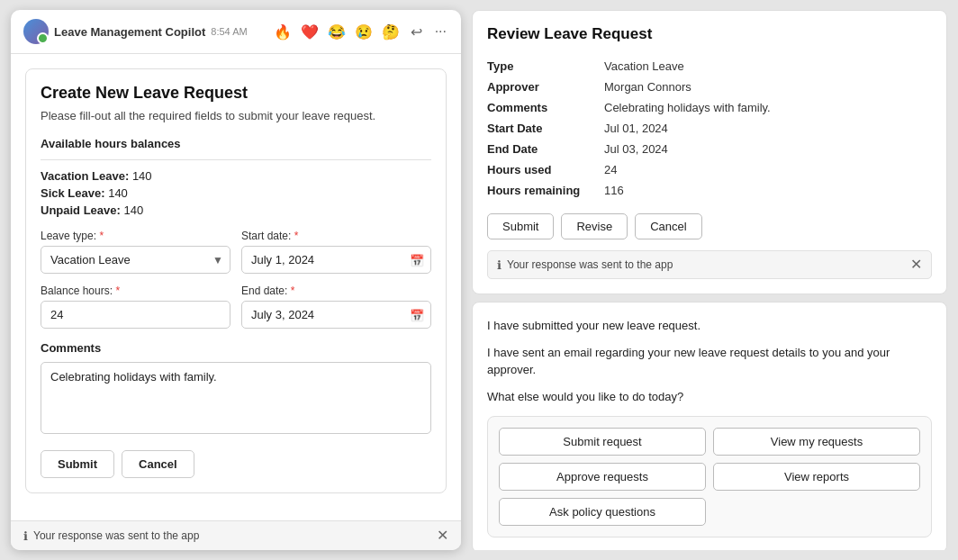  What do you see at coordinates (236, 348) in the screenshot?
I see `comments-label: Comments` at bounding box center [236, 348].